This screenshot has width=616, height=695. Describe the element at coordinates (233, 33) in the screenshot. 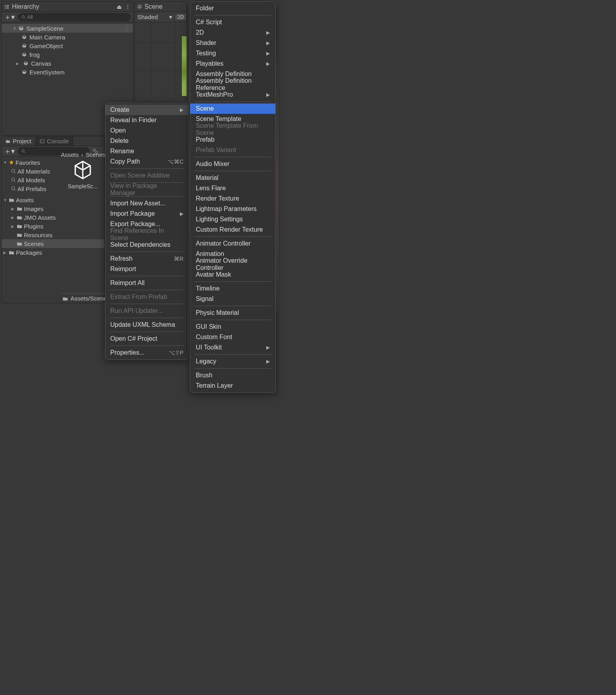

I see `submenu-item: 2D▶` at that location.